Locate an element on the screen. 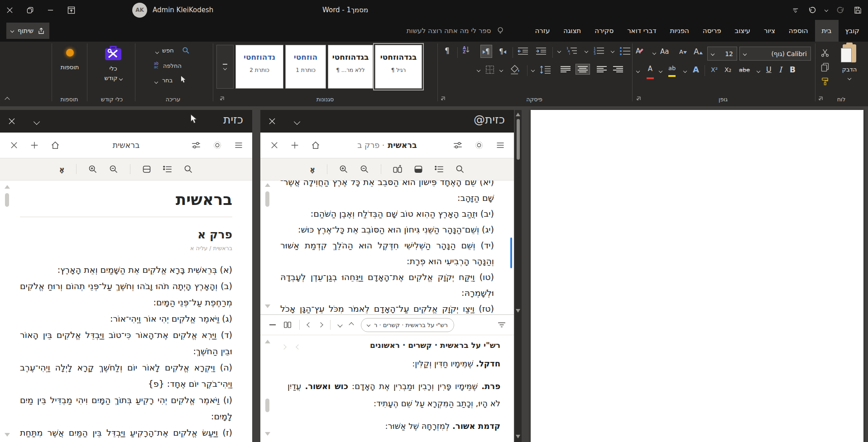 The width and height of the screenshot is (868, 442). tab-layout: פריסה is located at coordinates (712, 31).